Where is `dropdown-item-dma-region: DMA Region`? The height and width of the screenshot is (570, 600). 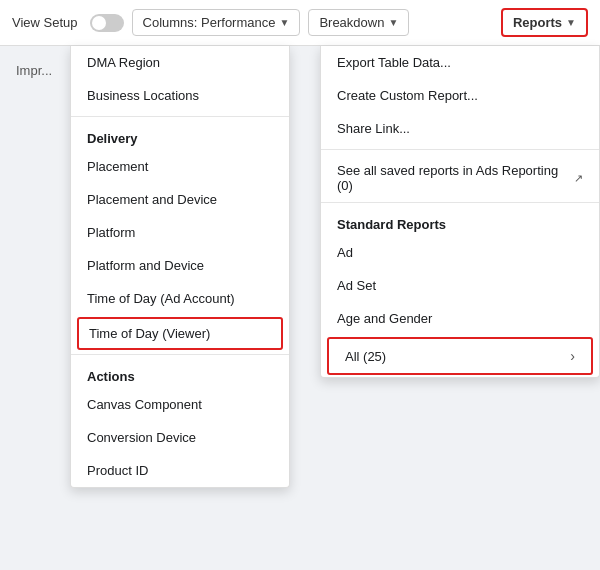
dropdown-item-dma-region: DMA Region is located at coordinates (180, 62).